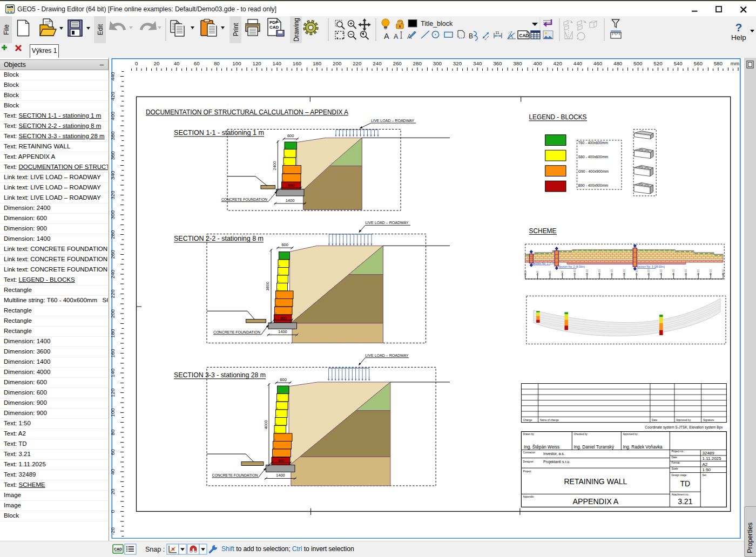  I want to click on svg-text: Design stage:, so click(679, 475).